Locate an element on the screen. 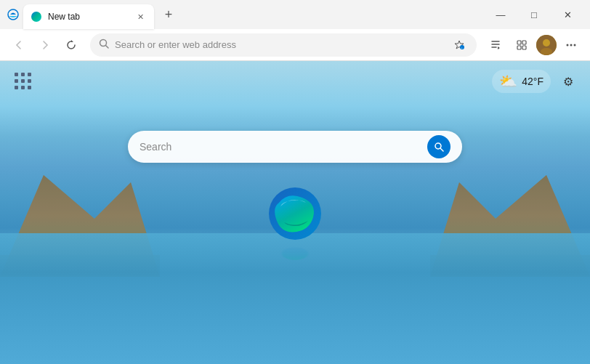 The height and width of the screenshot is (364, 590). maximize-button: □ is located at coordinates (534, 15).